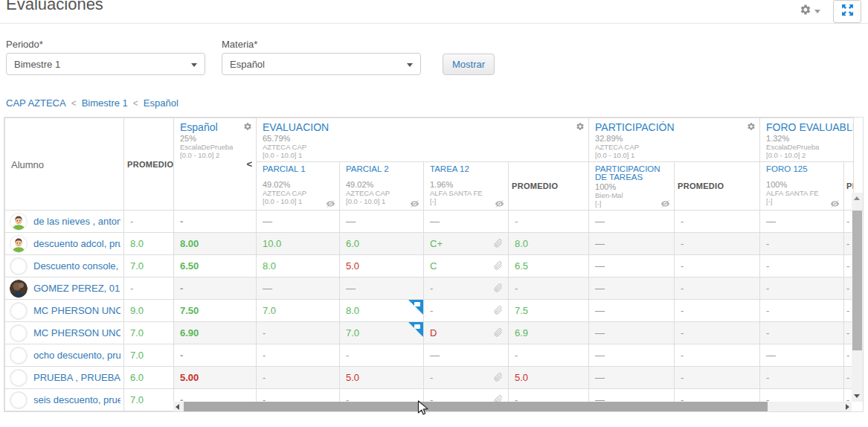 This screenshot has height=427, width=868. I want to click on grade-cell: 7.5, so click(549, 311).